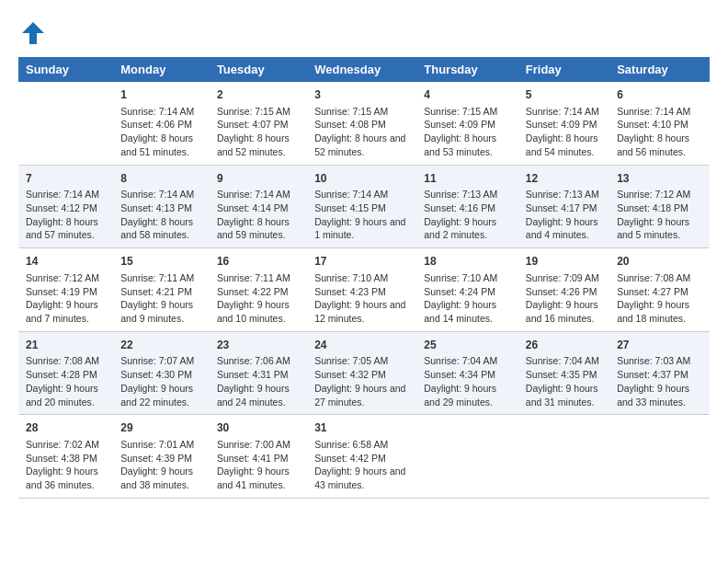  Describe the element at coordinates (467, 215) in the screenshot. I see `day-info: Sunrise: 7:13 AMSunset: 4:16 PMDaylight:…` at that location.